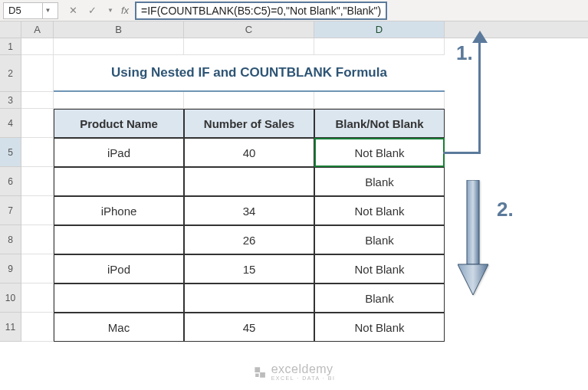 The height and width of the screenshot is (390, 588). Describe the element at coordinates (119, 240) in the screenshot. I see `cell-B8` at that location.